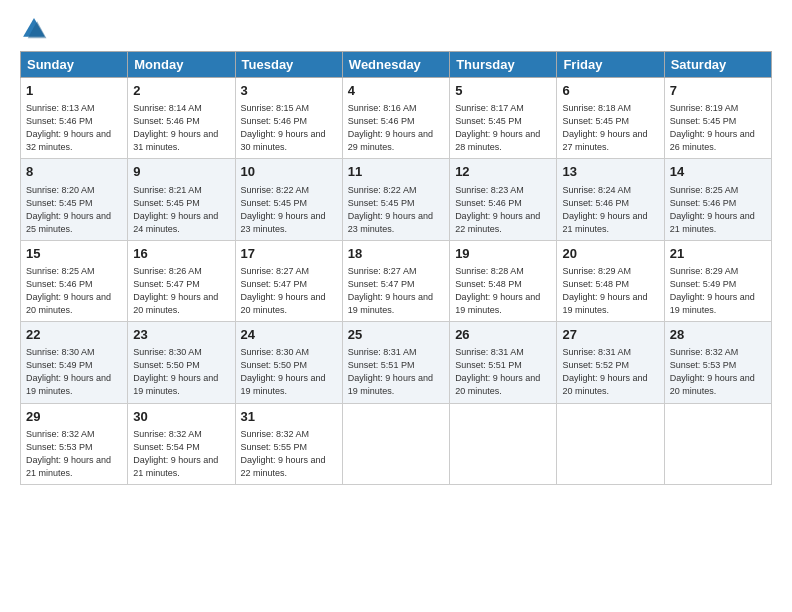 The height and width of the screenshot is (612, 792). I want to click on day-info: Sunrise: 8:16 AM Sunset: 5:46 PM Dayligh…, so click(396, 128).